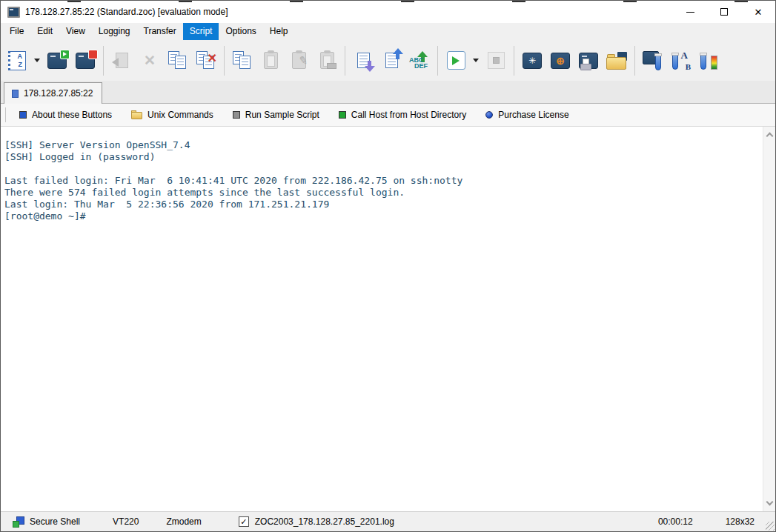 This screenshot has width=776, height=532. Describe the element at coordinates (388, 31) in the screenshot. I see `menu-bar: File Edit View Logging Transfer Script O…` at that location.